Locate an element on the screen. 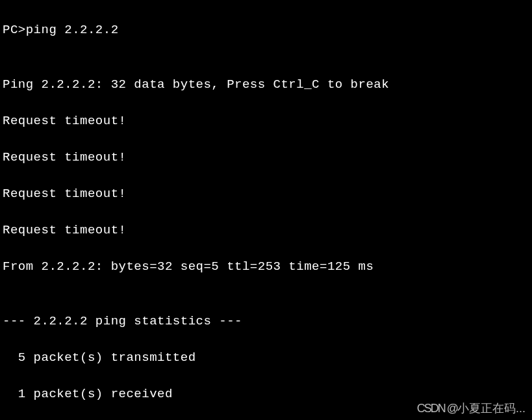 The image size is (532, 420). csdn-watermark: CSDN @小夏正在码... is located at coordinates (472, 408).